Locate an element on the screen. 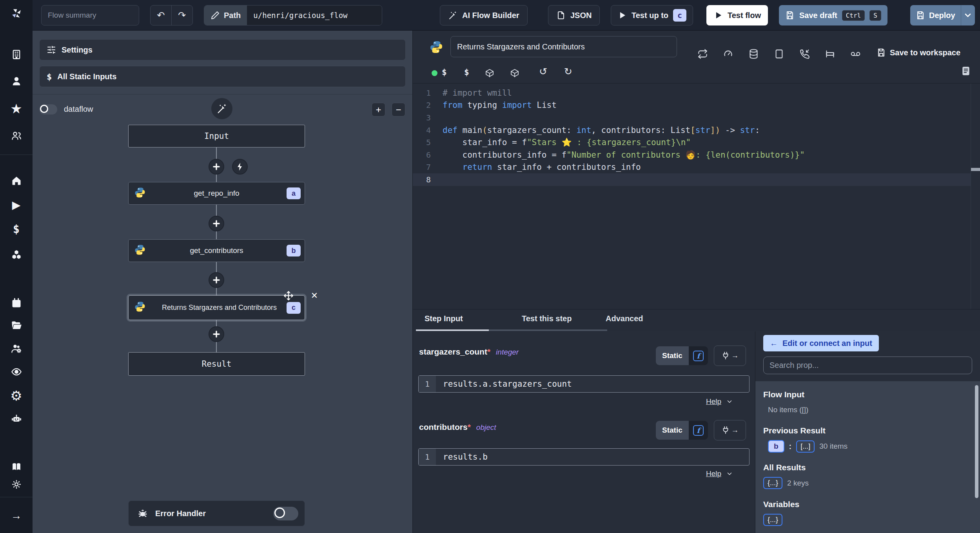  tab-advanced: Advanced is located at coordinates (624, 318).